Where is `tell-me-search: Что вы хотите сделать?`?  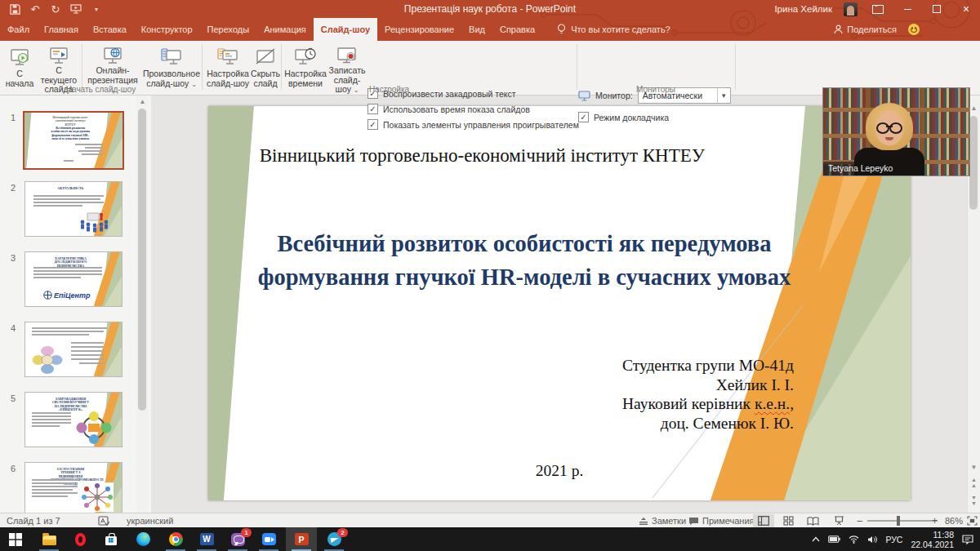
tell-me-search: Что вы хотите сделать? is located at coordinates (614, 29).